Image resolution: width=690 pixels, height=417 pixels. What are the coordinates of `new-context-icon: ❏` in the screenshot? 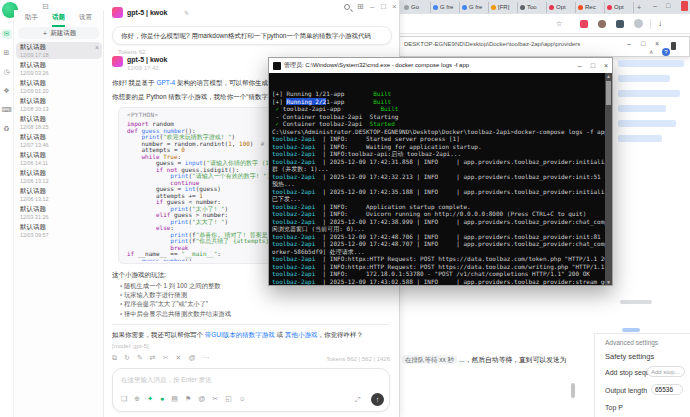 It's located at (124, 398).